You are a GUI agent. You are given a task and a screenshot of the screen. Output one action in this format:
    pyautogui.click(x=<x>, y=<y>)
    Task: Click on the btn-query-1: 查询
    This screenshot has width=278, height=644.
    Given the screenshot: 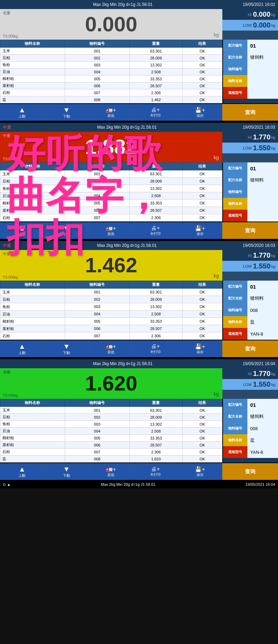 What is the action you would take?
    pyautogui.click(x=250, y=112)
    